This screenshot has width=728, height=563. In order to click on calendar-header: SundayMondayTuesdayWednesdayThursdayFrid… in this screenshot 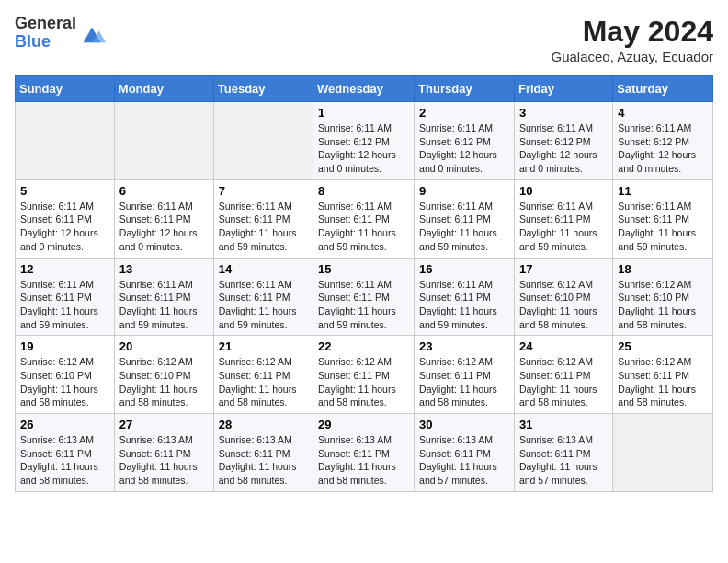, I will do `click(364, 89)`.